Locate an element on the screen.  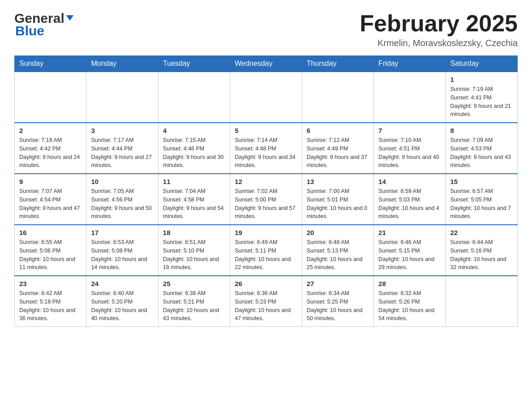
day-number: 21 is located at coordinates (409, 233).